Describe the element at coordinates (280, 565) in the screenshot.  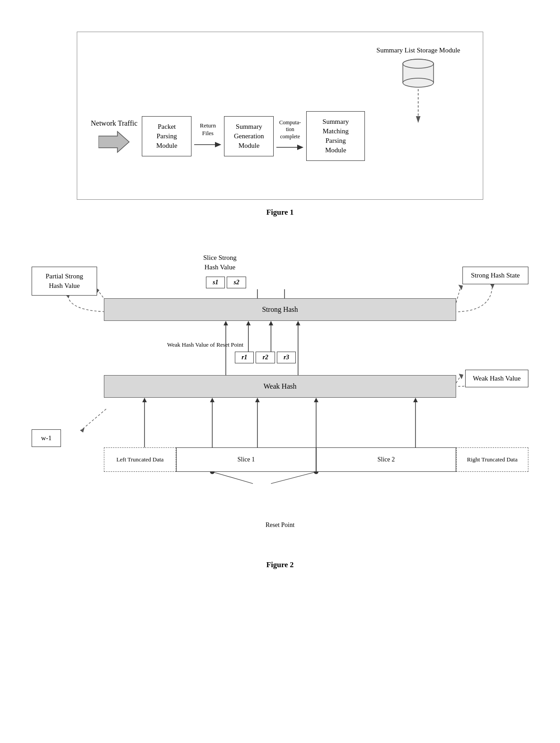
I see `figure2-caption: Figure 2` at that location.